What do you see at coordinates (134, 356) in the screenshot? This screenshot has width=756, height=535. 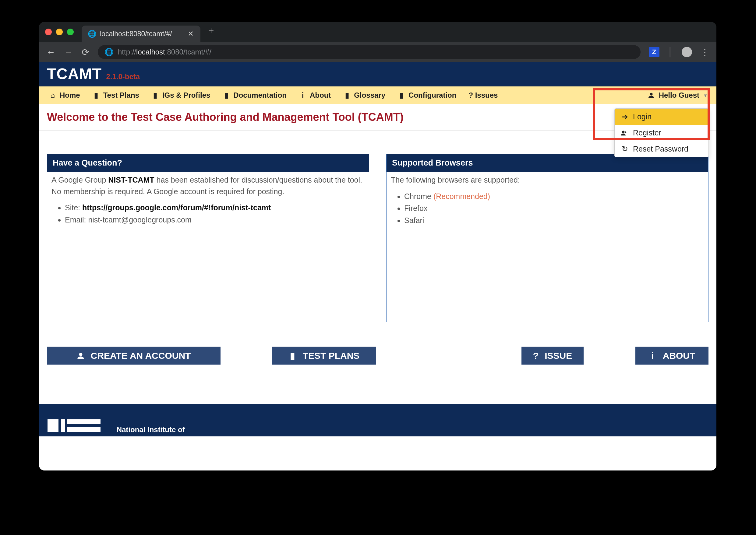 I see `create-account-button: CREATE AN ACCOUNT` at bounding box center [134, 356].